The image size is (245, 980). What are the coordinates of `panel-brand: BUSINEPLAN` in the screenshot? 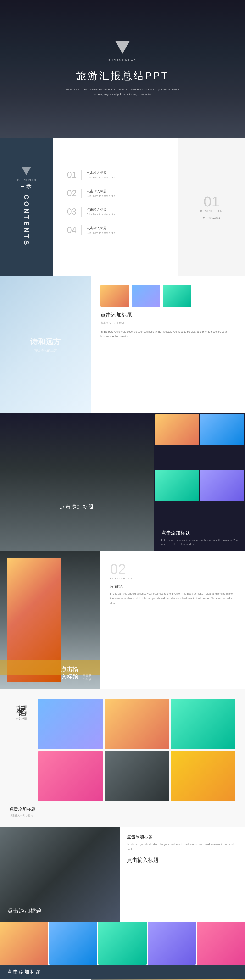 It's located at (212, 211).